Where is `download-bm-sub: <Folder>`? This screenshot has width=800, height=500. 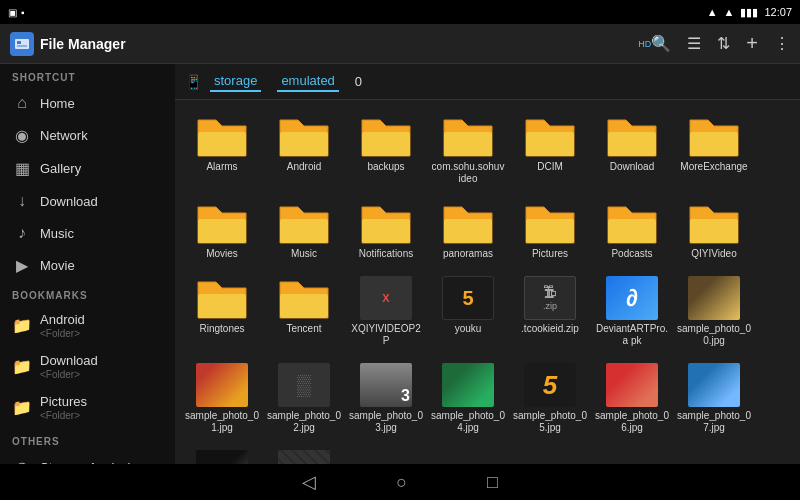 download-bm-sub: <Folder> is located at coordinates (69, 374).